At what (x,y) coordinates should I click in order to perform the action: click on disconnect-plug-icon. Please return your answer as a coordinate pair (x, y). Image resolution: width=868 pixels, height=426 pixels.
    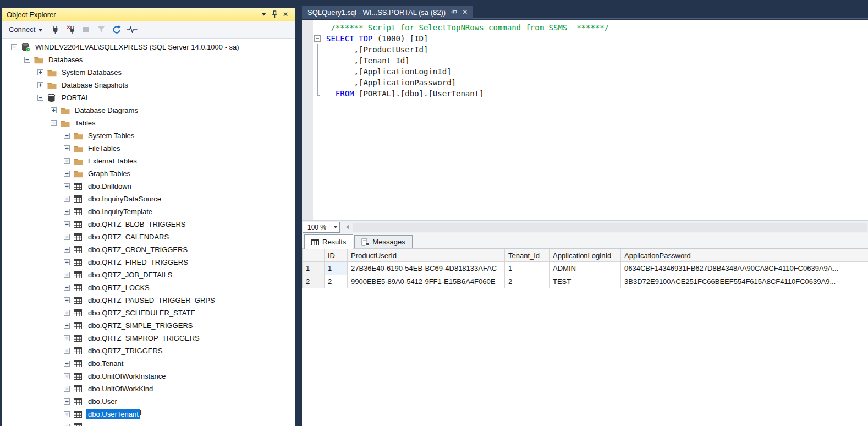
    Looking at the image, I should click on (70, 30).